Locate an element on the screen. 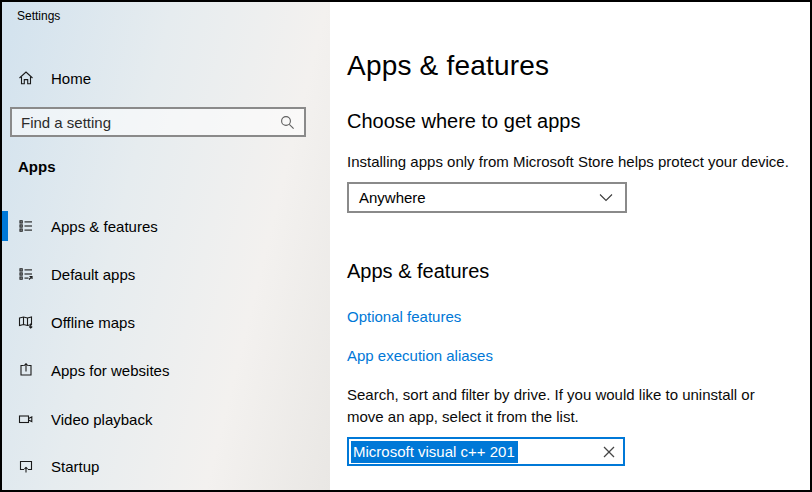 The height and width of the screenshot is (492, 812). apps-filter-selected-text: Microsoft visual c++ 201 is located at coordinates (434, 452).